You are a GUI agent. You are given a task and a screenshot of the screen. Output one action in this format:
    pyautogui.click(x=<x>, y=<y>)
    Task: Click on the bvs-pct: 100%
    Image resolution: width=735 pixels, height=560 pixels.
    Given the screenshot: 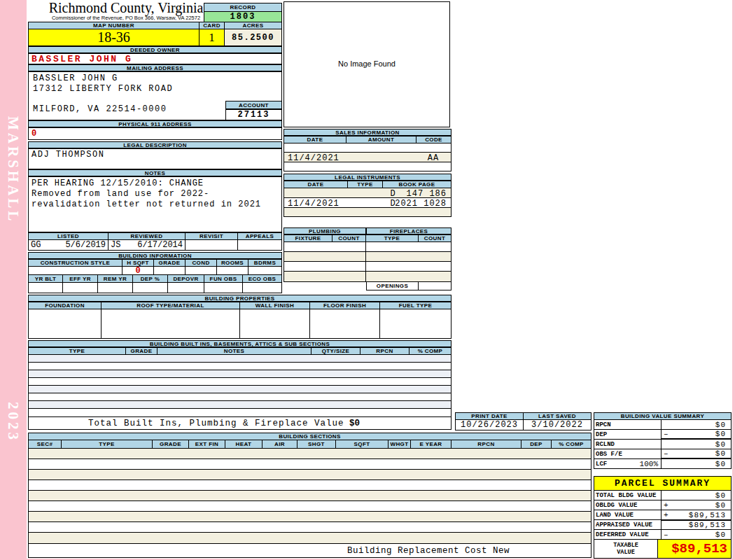 What is the action you would take?
    pyautogui.click(x=650, y=464)
    